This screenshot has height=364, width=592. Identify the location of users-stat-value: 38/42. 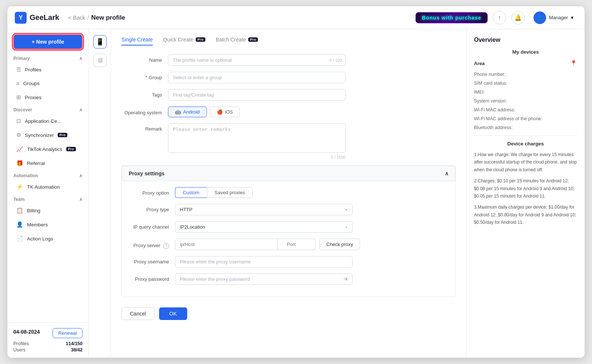
(77, 350).